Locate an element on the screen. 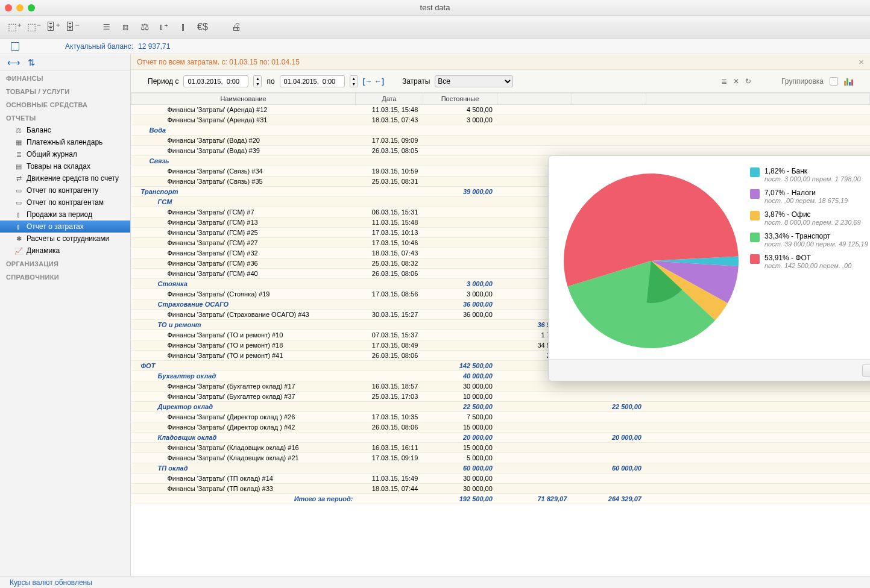 The image size is (870, 588). sidebar-head-org: ОРГАНИЗАЦИЯ is located at coordinates (65, 263).